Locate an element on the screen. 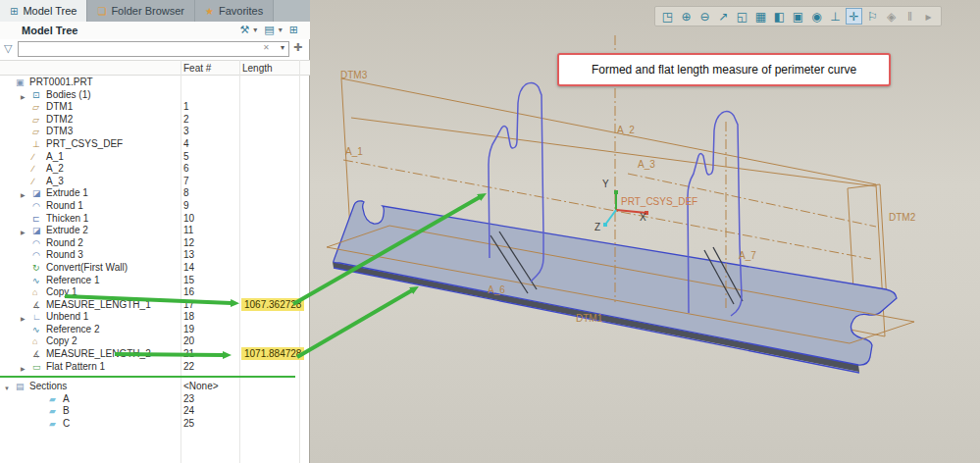 The image size is (980, 463). tree-row: ∕A_26 is located at coordinates (151, 169).